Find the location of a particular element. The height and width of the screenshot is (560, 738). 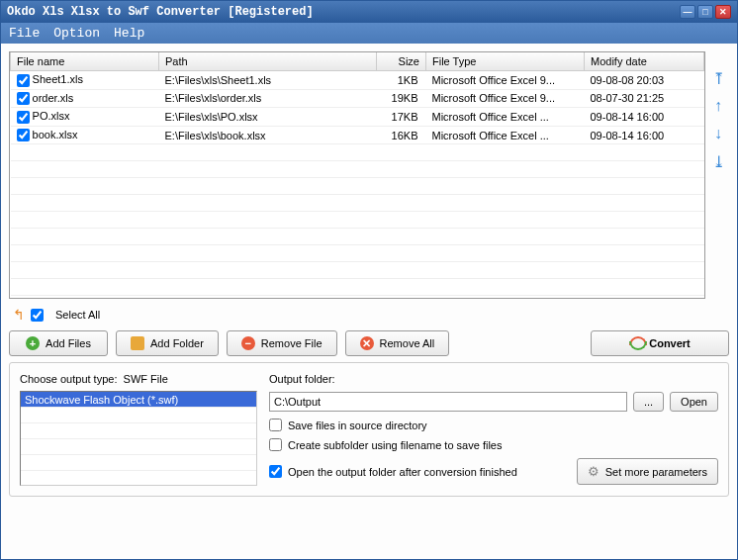

minus-icon: − is located at coordinates (248, 343).